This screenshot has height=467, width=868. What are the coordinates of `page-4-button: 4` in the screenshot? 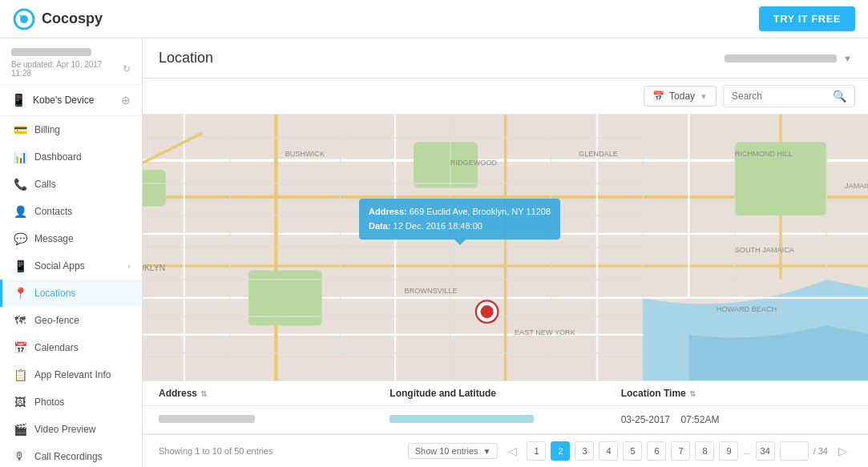 It's located at (608, 451).